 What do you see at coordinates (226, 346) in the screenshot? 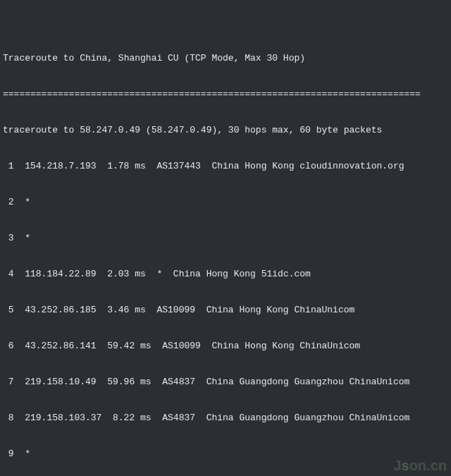
I see `hop-row: 643.252.86.141 59.42 ms AS10099 China Ho…` at bounding box center [226, 346].